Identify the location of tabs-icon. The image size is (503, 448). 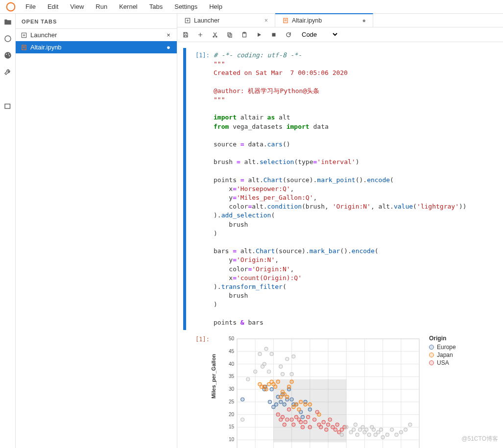
(8, 106).